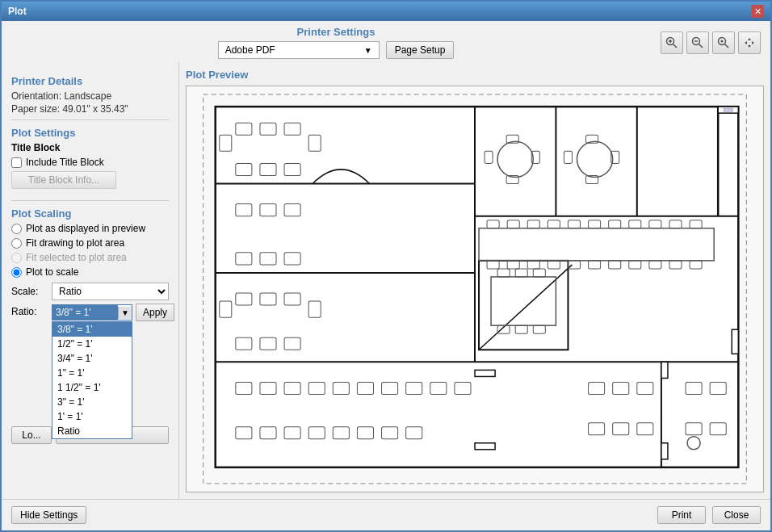 This screenshot has width=772, height=532. What do you see at coordinates (86, 228) in the screenshot?
I see `plot-as-displayed-label: Plot as displayed in preview` at bounding box center [86, 228].